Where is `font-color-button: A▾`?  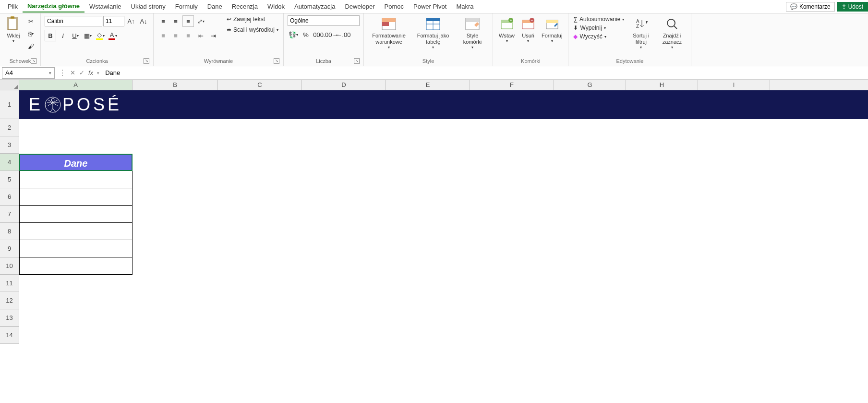
font-color-button: A▾ is located at coordinates (113, 36).